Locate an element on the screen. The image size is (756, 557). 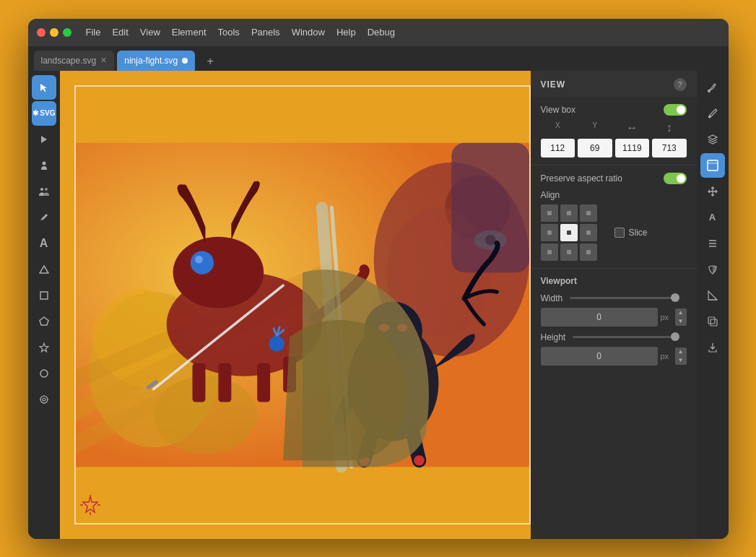
field-x-label: X is located at coordinates (558, 128).